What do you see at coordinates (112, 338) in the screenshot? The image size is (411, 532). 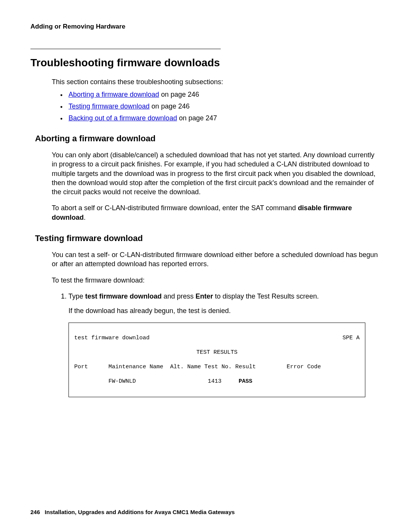 I see `terminal-command: test firmware download` at bounding box center [112, 338].